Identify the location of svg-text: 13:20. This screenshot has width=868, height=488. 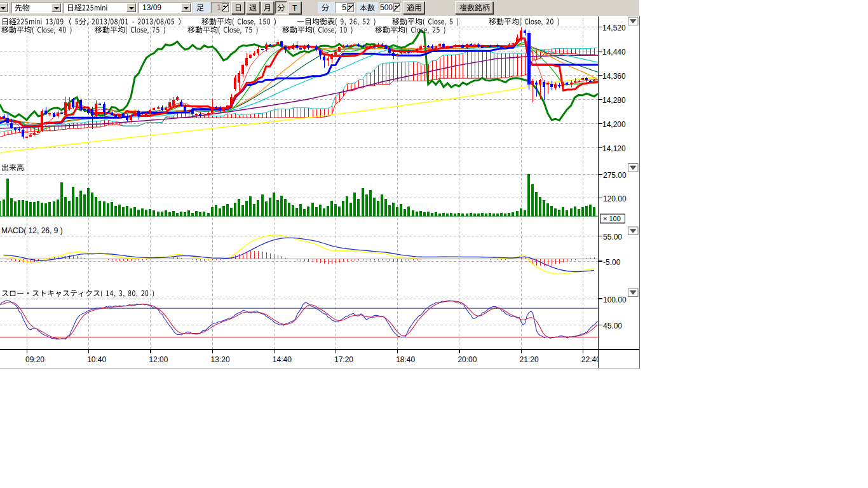
(220, 360).